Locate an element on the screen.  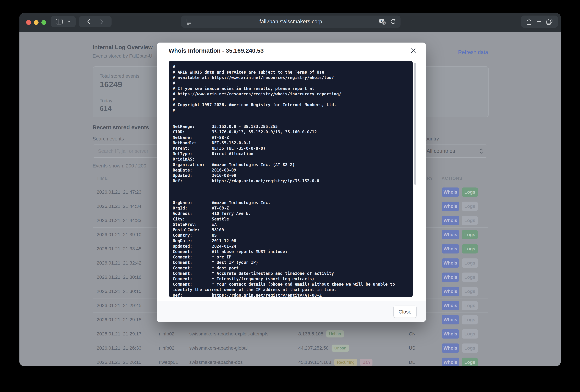
select-chevrons-icon is located at coordinates (481, 151).